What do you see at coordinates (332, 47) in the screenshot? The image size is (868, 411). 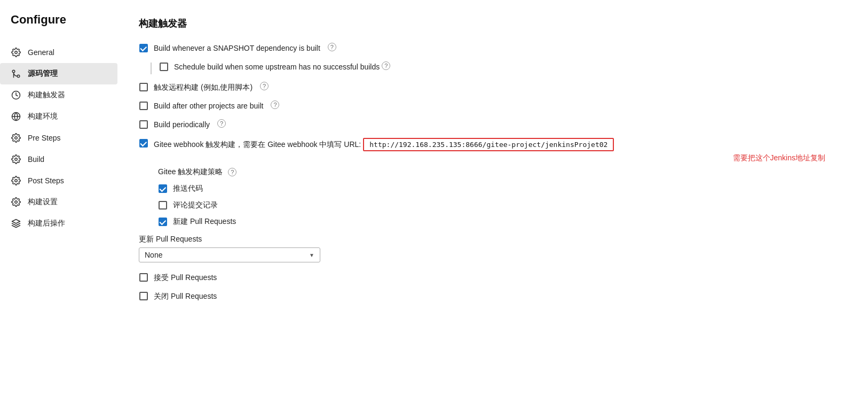 I see `snapshot-help-icon: ?` at bounding box center [332, 47].